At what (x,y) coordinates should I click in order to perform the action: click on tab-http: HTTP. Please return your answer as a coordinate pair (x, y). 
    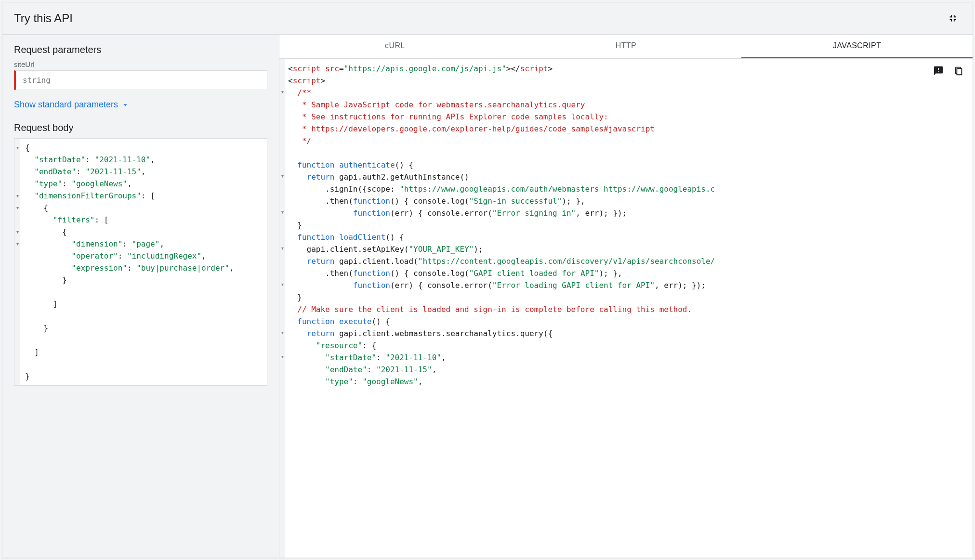
    Looking at the image, I should click on (605, 46).